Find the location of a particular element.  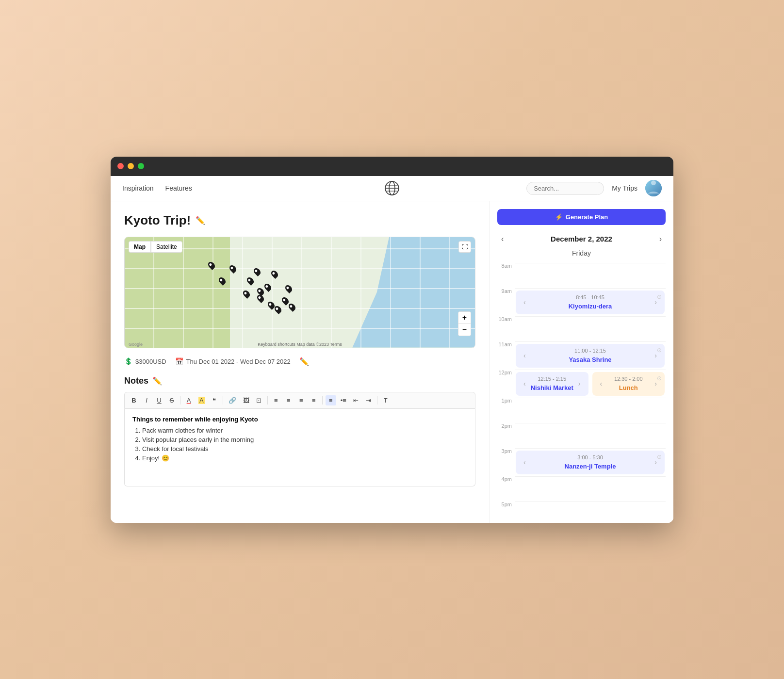

logo-icon is located at coordinates (392, 188).